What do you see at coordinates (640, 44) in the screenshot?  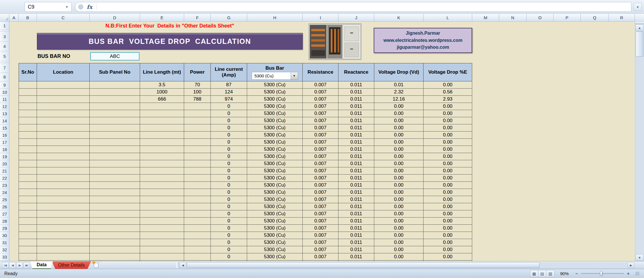 I see `vertical-scrollbar-thumb` at bounding box center [640, 44].